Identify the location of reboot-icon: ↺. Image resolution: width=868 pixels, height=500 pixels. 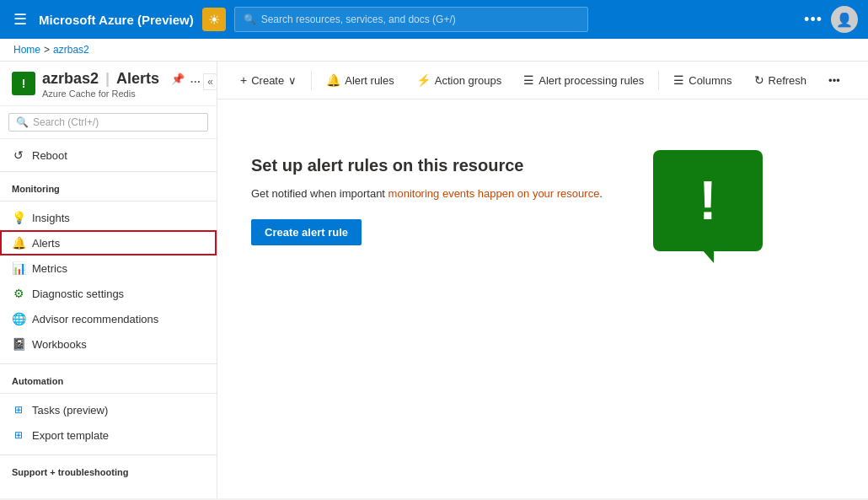
(19, 155).